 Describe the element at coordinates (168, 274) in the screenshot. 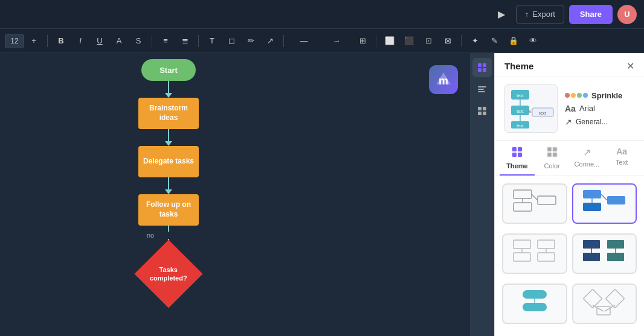

I see `decision-node: Tasks completed?` at that location.